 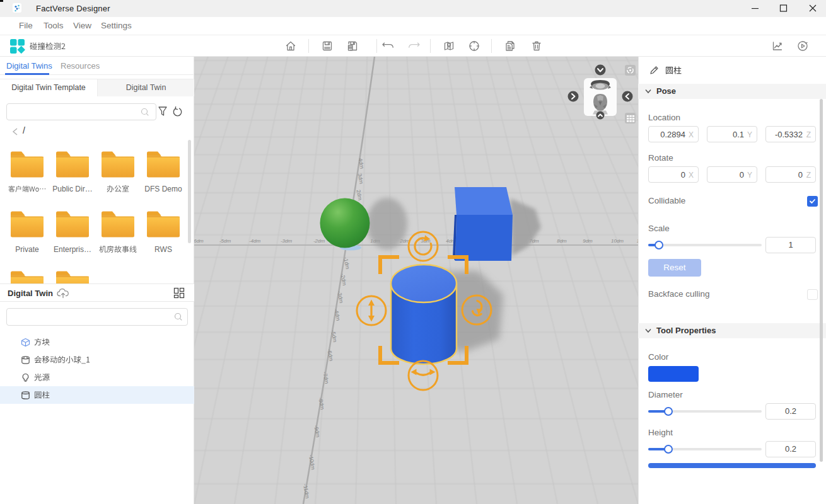 I want to click on svg-text: 8dm, so click(x=562, y=241).